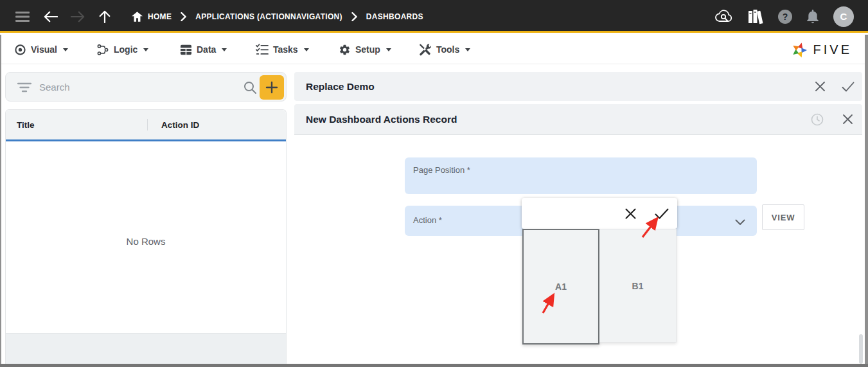 This screenshot has height=367, width=868. What do you see at coordinates (817, 120) in the screenshot?
I see `clock-icon` at bounding box center [817, 120].